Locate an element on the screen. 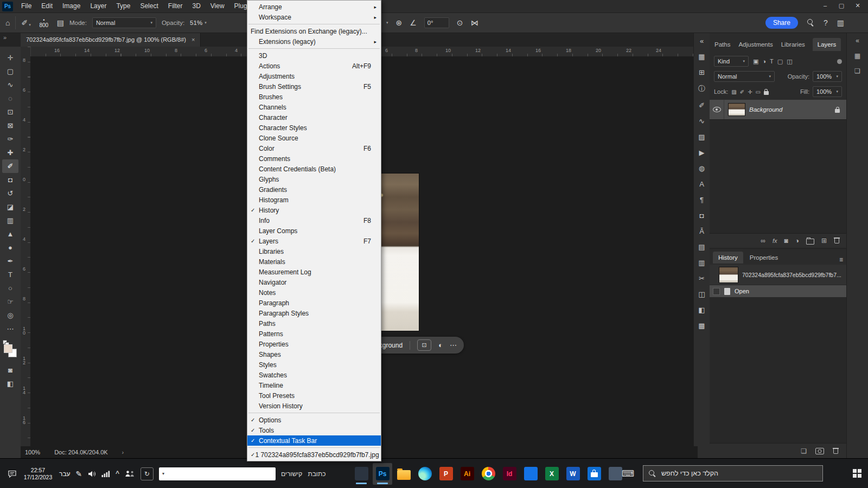 The width and height of the screenshot is (868, 488). window-menu-item-info: InfoF8 is located at coordinates (314, 220).